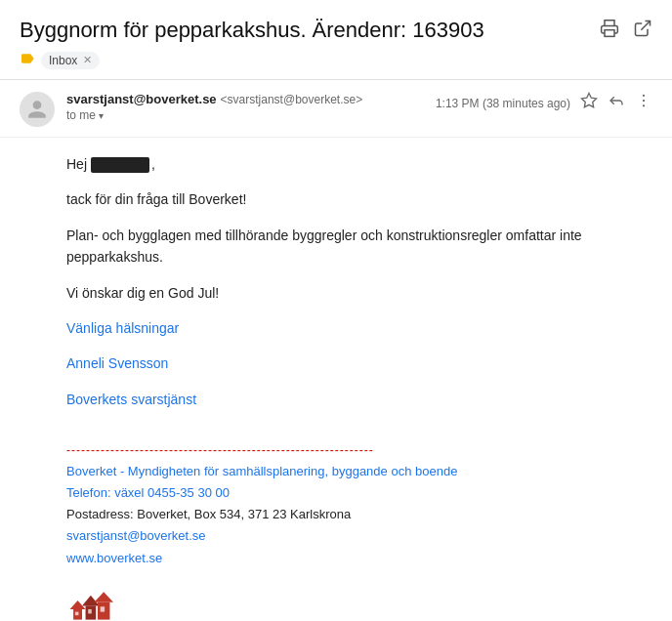 This screenshot has width=672, height=621. I want to click on inbox-tag: Inbox ✕, so click(70, 61).